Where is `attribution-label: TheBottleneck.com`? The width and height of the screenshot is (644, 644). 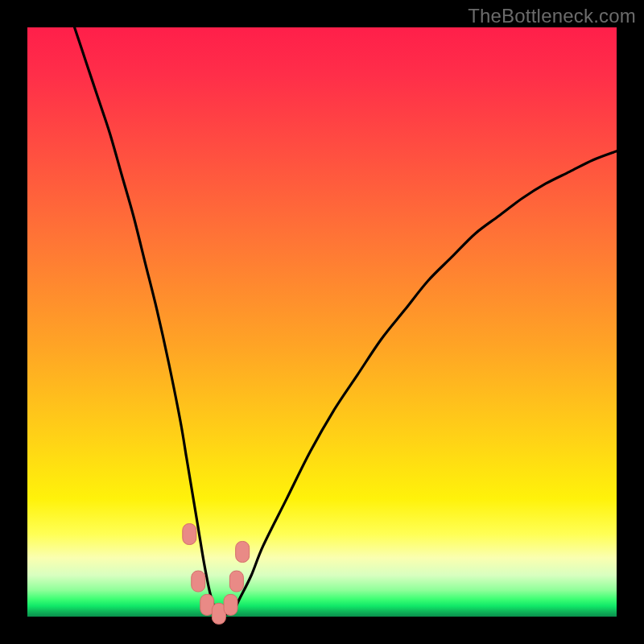 attribution-label: TheBottleneck.com is located at coordinates (552, 16).